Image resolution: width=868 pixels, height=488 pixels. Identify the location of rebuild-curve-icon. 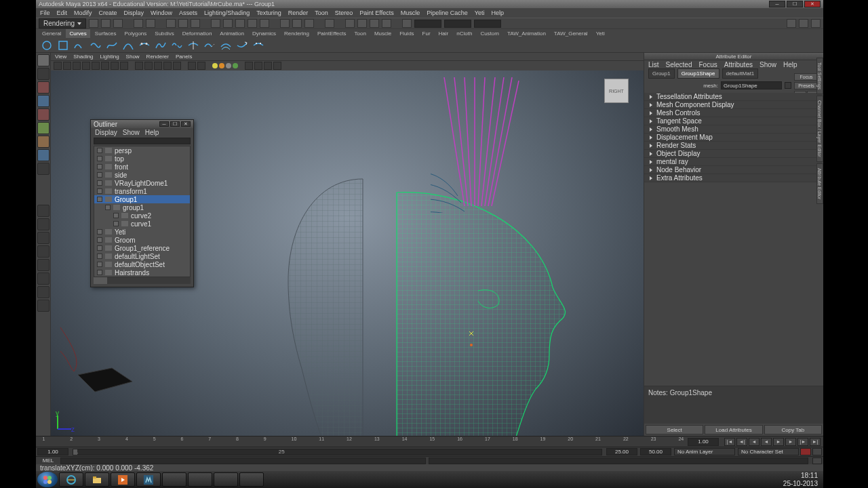
(258, 45).